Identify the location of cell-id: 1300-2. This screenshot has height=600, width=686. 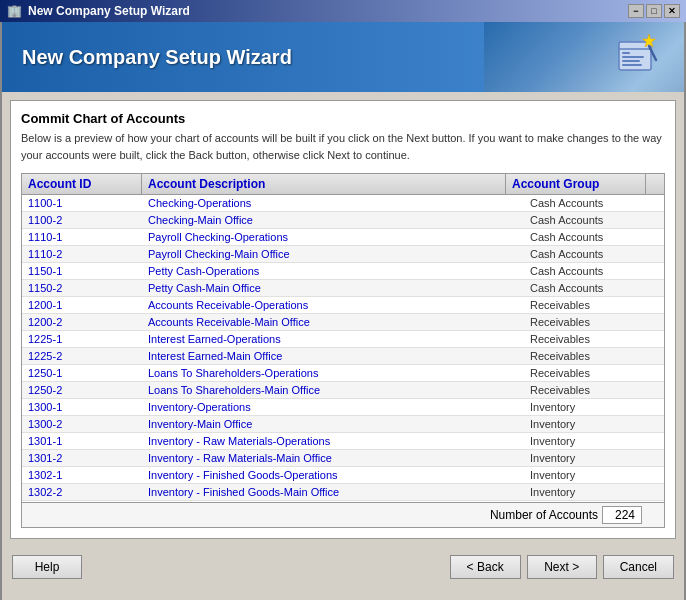
(82, 424).